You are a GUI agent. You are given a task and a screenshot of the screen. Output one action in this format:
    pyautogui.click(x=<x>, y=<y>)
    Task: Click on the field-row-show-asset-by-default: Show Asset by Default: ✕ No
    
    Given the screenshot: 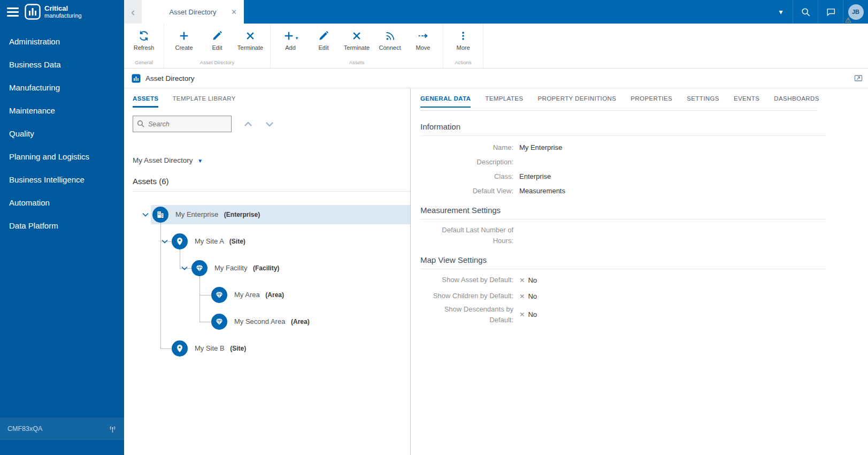 What is the action you would take?
    pyautogui.click(x=479, y=280)
    